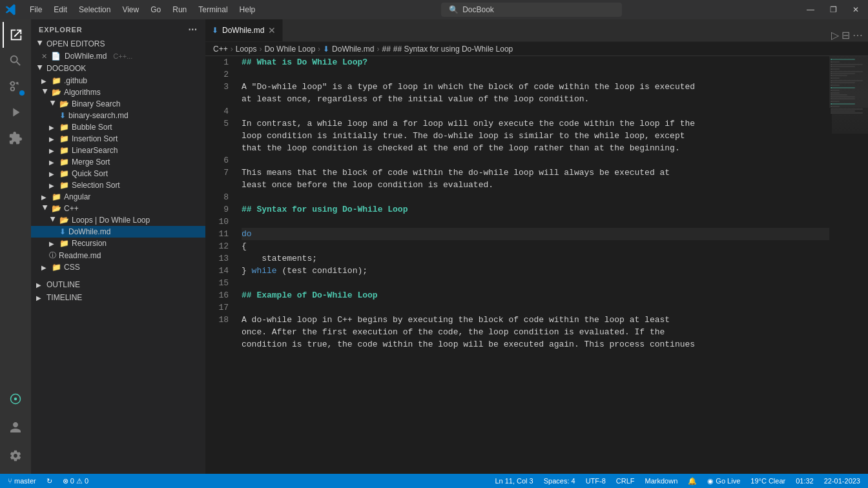 The image size is (868, 488). What do you see at coordinates (79, 481) in the screenshot?
I see `warning-icon: ⚠` at bounding box center [79, 481].